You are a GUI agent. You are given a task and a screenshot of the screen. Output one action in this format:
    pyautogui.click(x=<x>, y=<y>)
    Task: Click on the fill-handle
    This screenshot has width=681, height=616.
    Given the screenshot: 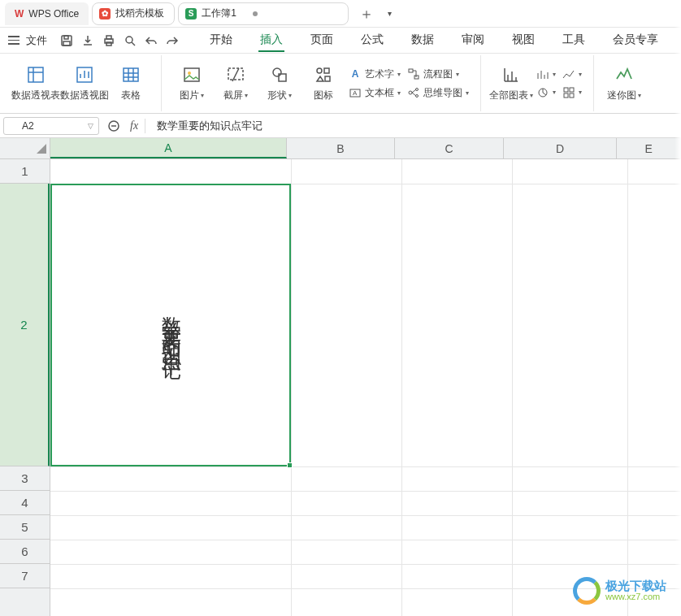 What is the action you would take?
    pyautogui.click(x=289, y=465)
    